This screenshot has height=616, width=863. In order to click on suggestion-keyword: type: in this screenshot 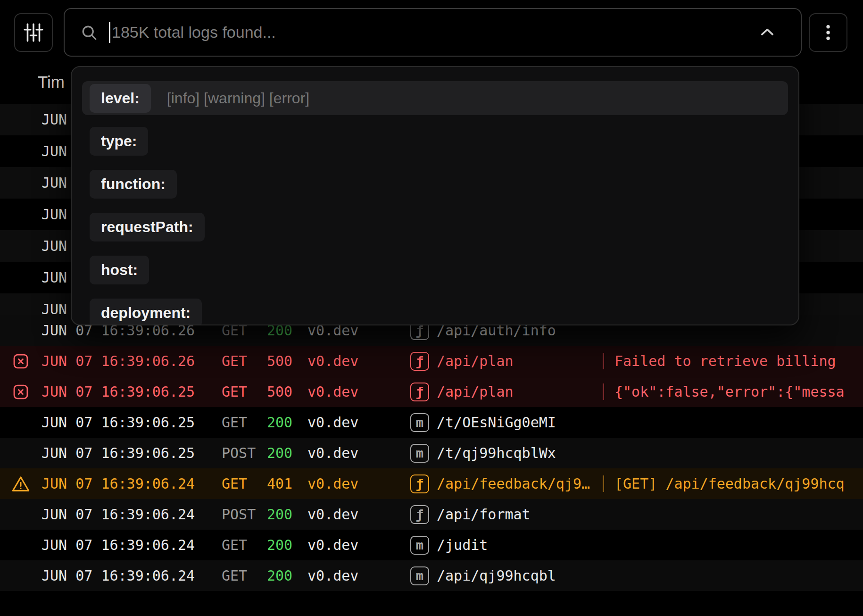, I will do `click(119, 142)`.